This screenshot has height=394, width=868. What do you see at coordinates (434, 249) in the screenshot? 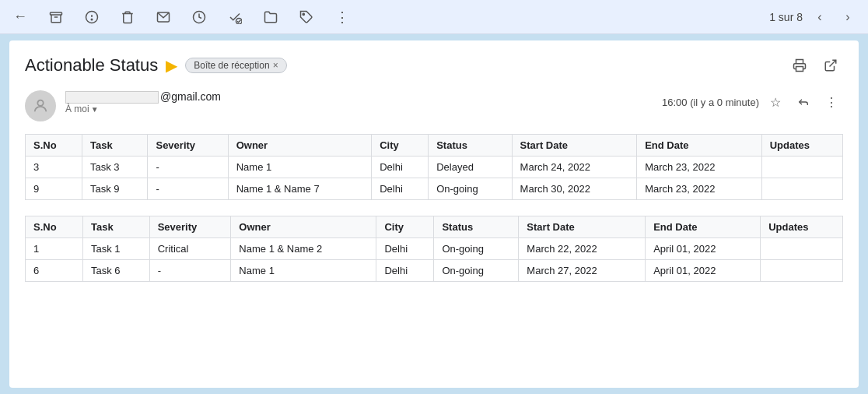
I see `table-row: 1Task 1CriticalName 1 & Name 2DelhiOn-go…` at bounding box center [434, 249].